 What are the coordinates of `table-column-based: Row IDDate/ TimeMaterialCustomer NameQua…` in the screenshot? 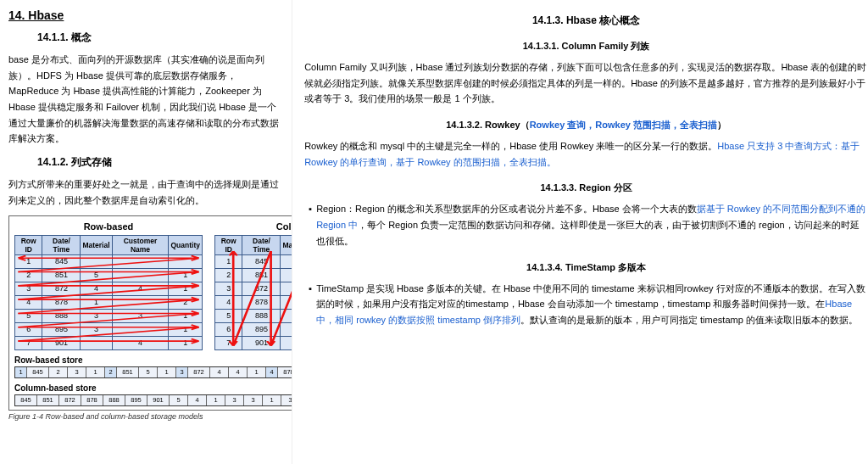 It's located at (253, 293).